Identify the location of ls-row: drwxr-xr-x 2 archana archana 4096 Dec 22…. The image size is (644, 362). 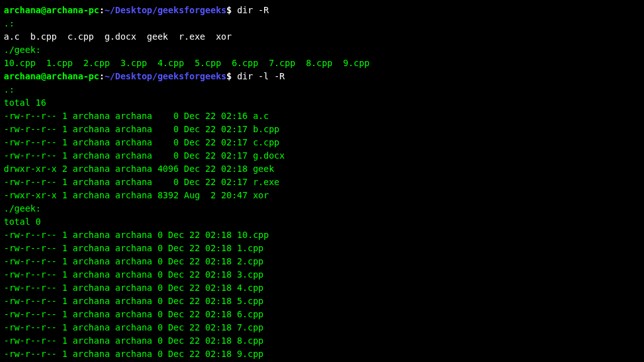
(322, 169).